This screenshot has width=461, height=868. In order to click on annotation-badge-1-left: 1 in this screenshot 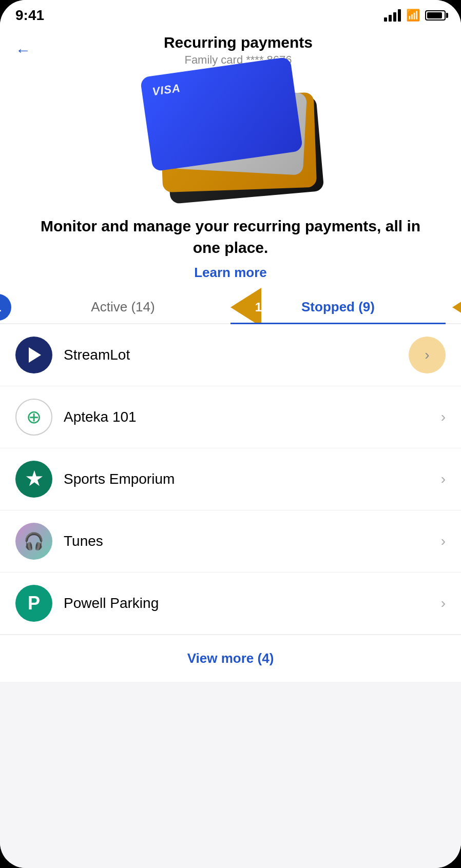, I will do `click(6, 307)`.